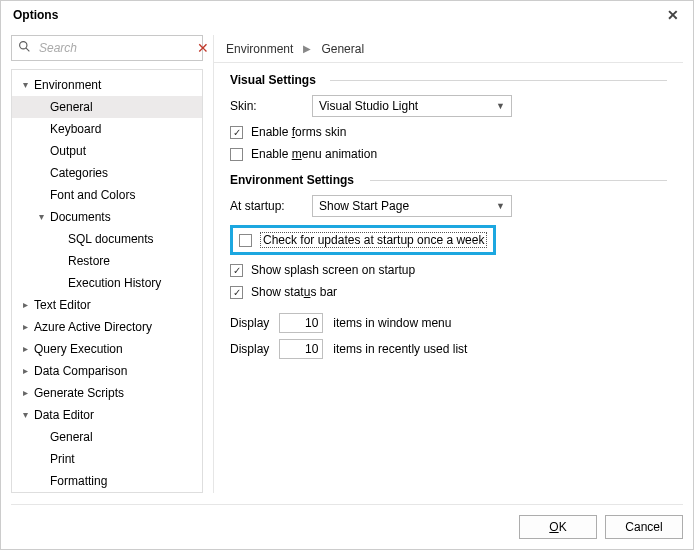  I want to click on check-updates-checkbox, so click(246, 240).